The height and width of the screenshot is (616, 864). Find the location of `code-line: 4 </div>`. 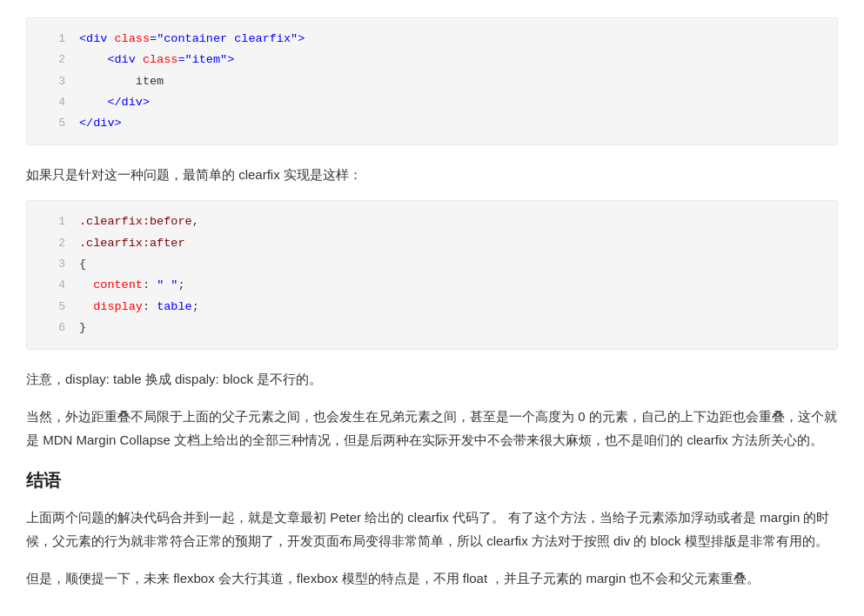

code-line: 4 </div> is located at coordinates (432, 103).